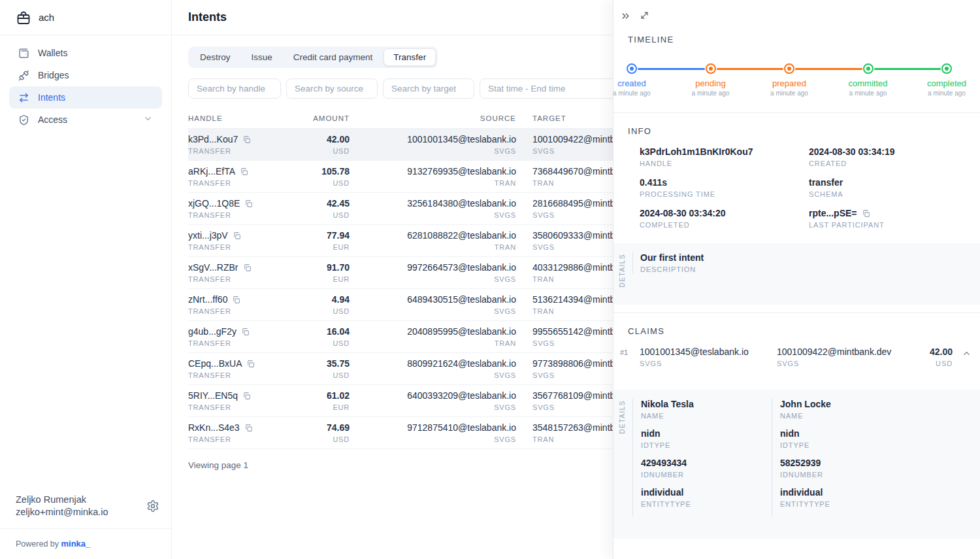 The image size is (980, 559). I want to click on info-field: transfer SCHEMA, so click(887, 188).